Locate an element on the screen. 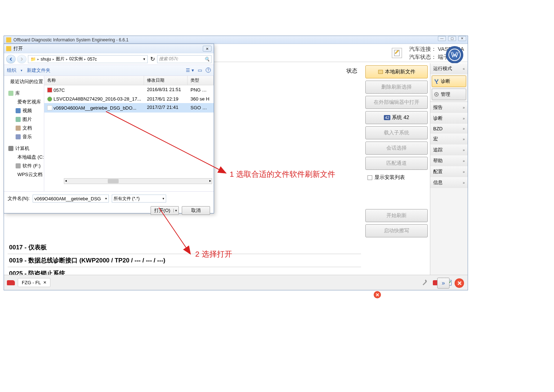  folder-tree: 最近访问的位置 库 爱奇艺视库 视频 图片 文档 音乐 计算机 本地磁盘 (C:… is located at coordinates (24, 134).